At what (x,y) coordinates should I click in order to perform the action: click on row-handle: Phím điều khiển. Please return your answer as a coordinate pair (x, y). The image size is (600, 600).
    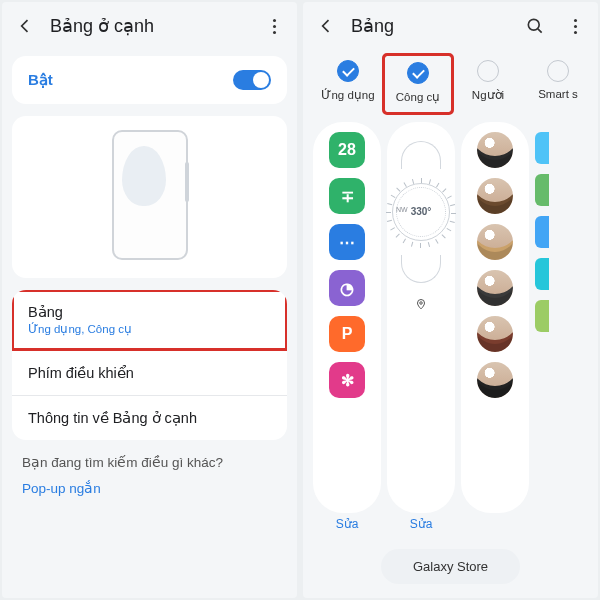
    Looking at the image, I should click on (150, 372).